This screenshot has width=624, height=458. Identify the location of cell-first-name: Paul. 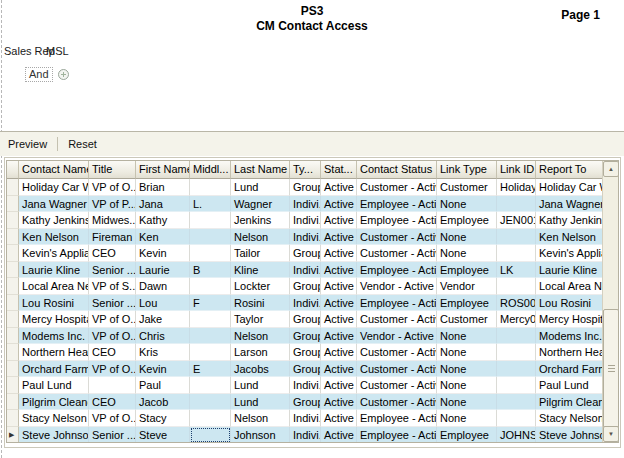
(163, 386).